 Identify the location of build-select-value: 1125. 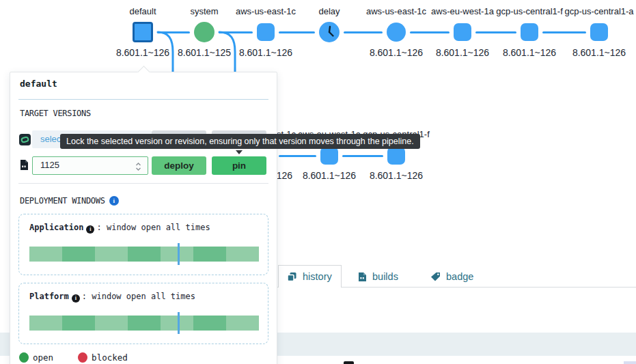
(50, 165).